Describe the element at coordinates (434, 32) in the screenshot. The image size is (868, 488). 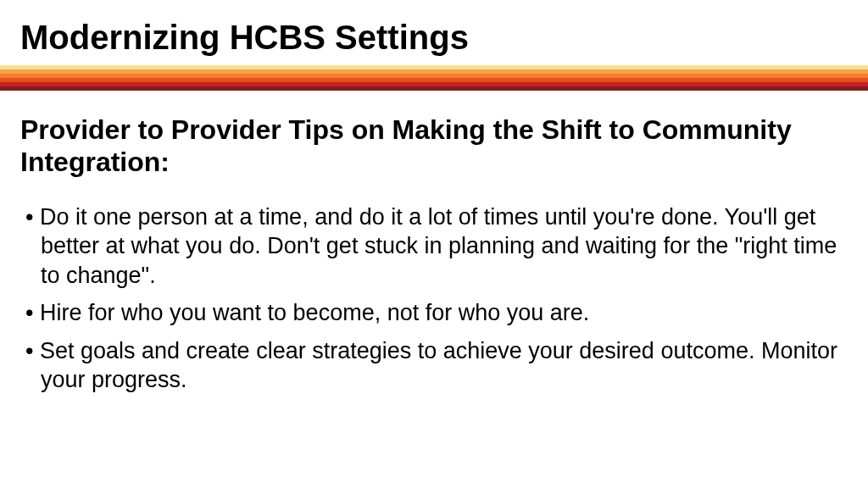
I see `slide-title: Modernizing HCBS Settings` at that location.